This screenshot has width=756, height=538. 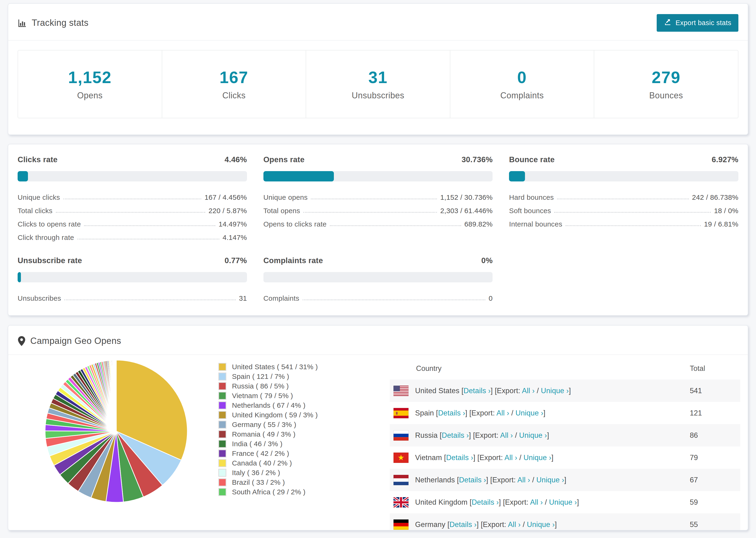 I want to click on export-unique-link-vietnam: Unique ›, so click(x=537, y=458).